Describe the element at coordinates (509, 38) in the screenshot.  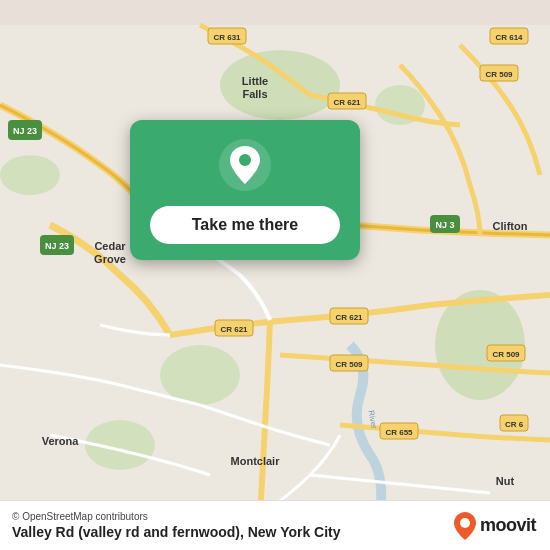
I see `svg-text: CR 614` at that location.